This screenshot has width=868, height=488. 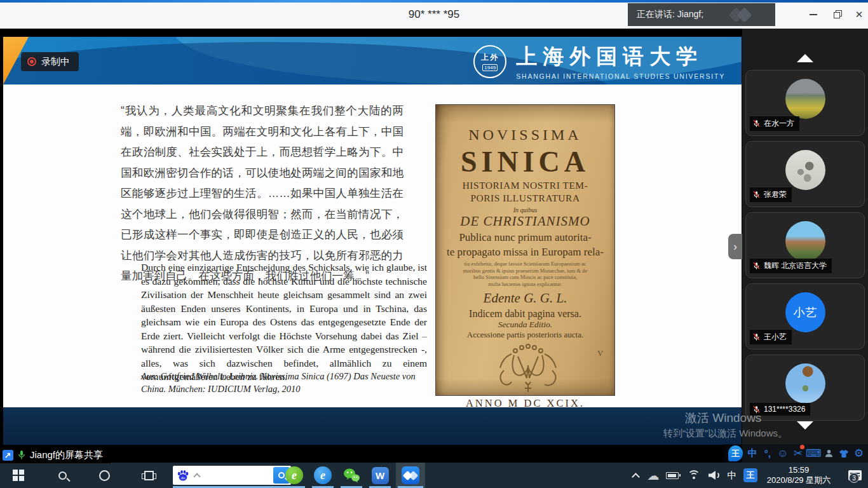 I want to click on battery-tray-icon, so click(x=672, y=475).